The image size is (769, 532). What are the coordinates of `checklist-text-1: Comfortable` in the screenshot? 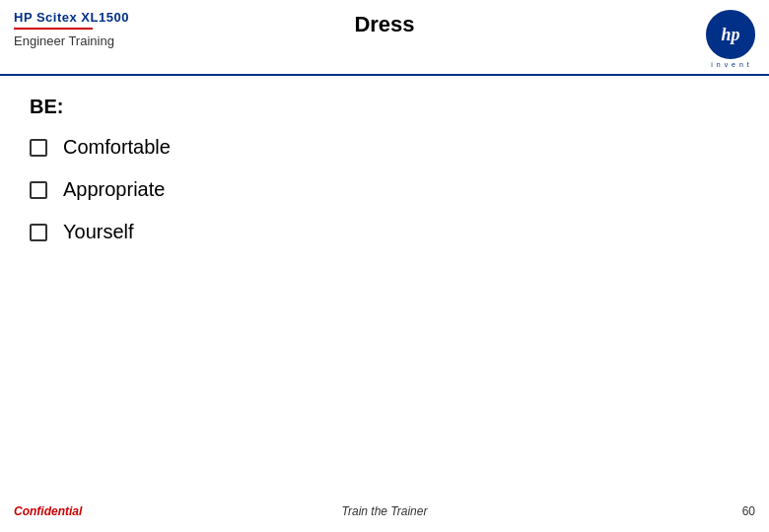 It's located at (116, 148).